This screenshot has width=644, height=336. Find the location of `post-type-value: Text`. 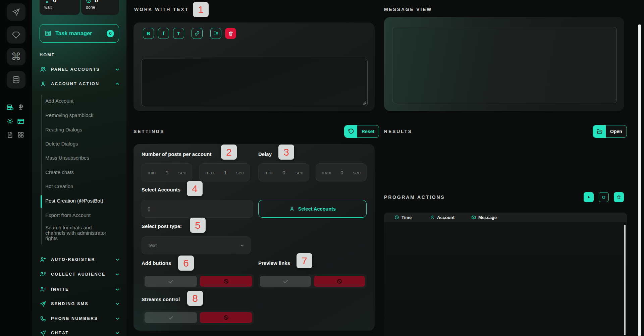

post-type-value: Text is located at coordinates (152, 245).